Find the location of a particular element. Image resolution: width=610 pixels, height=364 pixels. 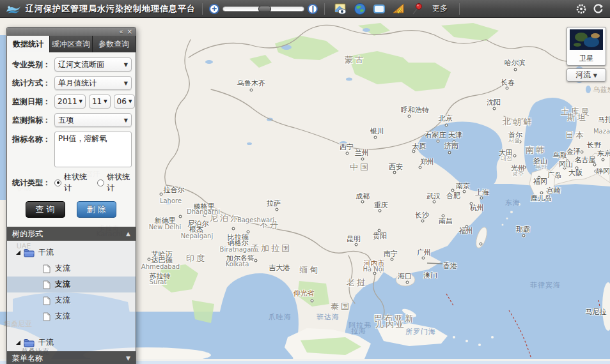

extent-icon is located at coordinates (379, 9).